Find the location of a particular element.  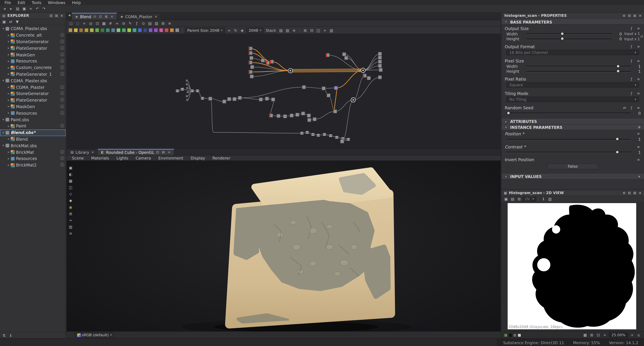

output-width-slider is located at coordinates (569, 34).